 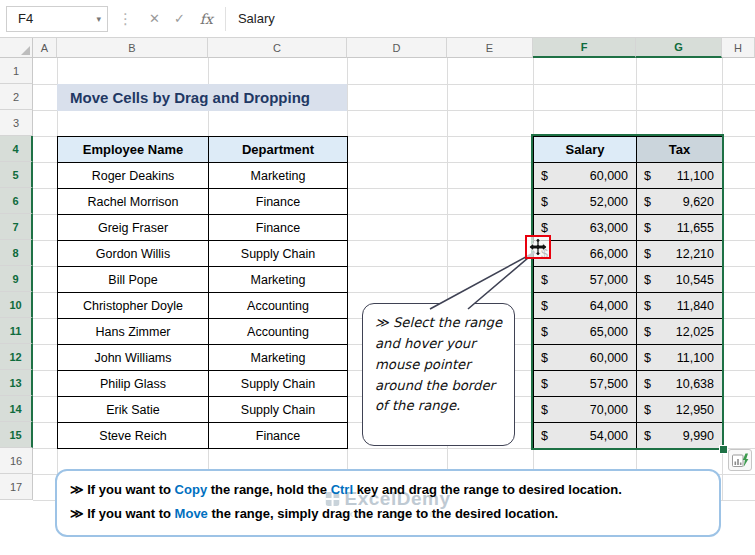 What do you see at coordinates (16, 175) in the screenshot?
I see `row-header-5: 5` at bounding box center [16, 175].